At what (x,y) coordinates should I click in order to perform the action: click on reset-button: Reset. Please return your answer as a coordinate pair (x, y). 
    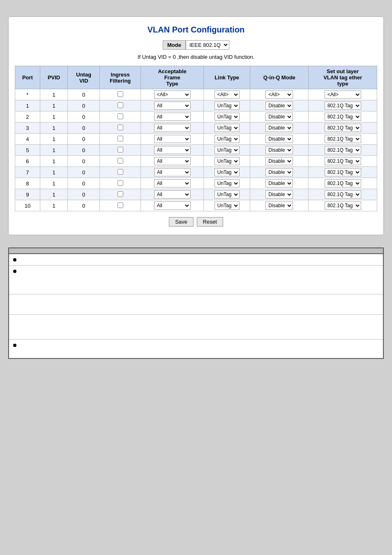
    Looking at the image, I should click on (210, 222).